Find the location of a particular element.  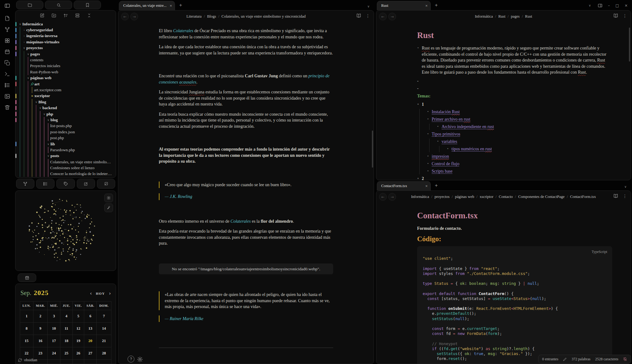

calendar-day: 28 is located at coordinates (104, 353).